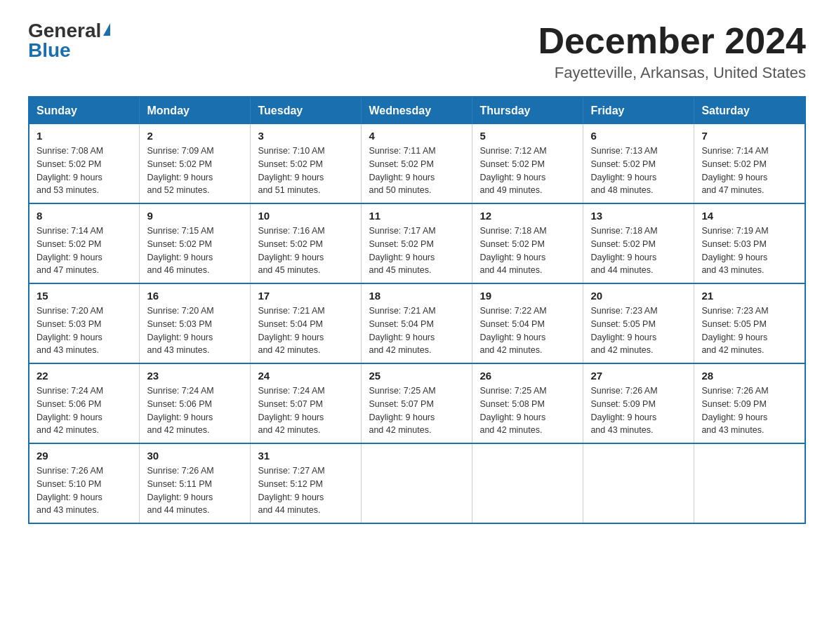 This screenshot has height=644, width=834. What do you see at coordinates (528, 411) in the screenshot?
I see `day-info: Sunrise: 7:25 AMSunset: 5:08 PMDaylight:…` at bounding box center [528, 411].